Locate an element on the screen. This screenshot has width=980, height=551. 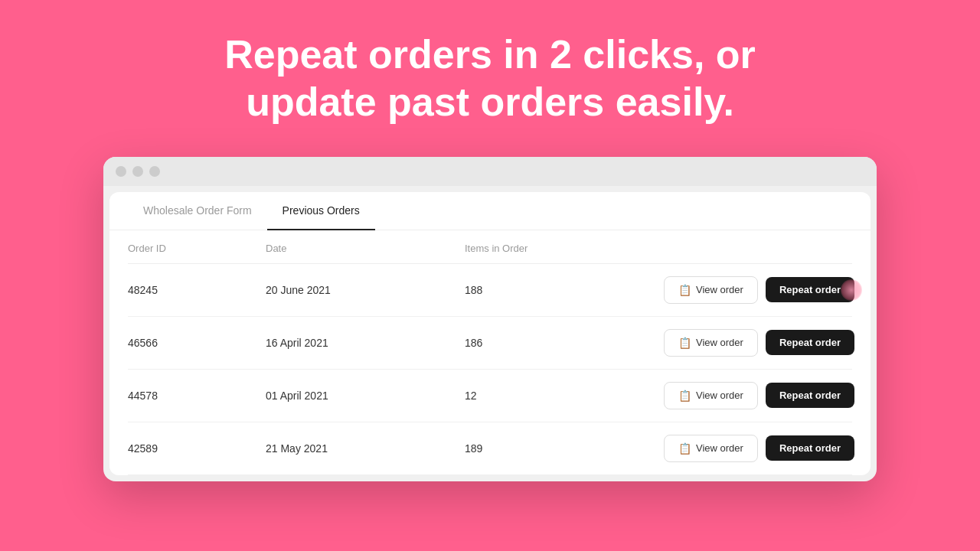
repeat-order-button-48245: Repeat order is located at coordinates (810, 289).